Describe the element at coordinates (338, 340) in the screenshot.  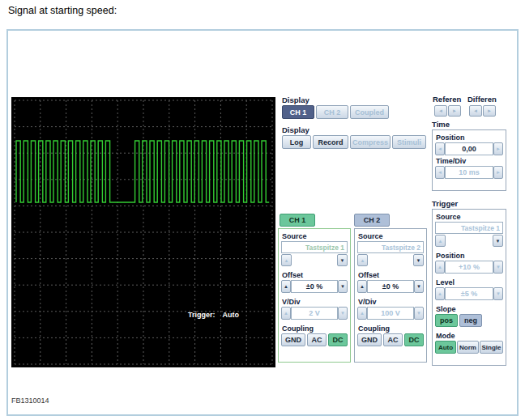
I see `ch1-dc-button: DC` at that location.